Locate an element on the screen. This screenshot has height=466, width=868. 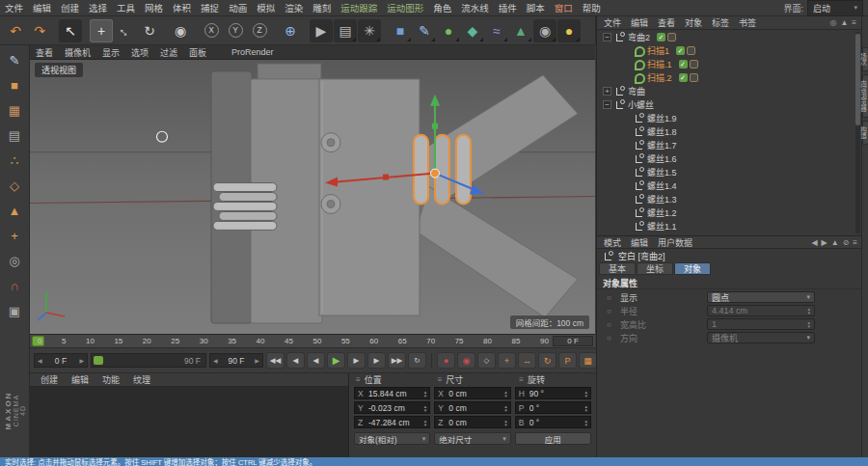
nav-back-icon: ◀ is located at coordinates (814, 243).